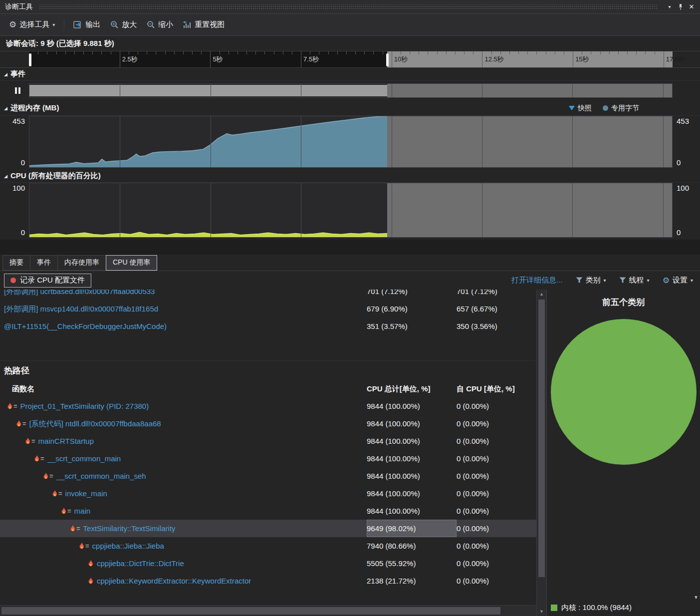  I want to click on call-tree-row: =Project_01_TextSimilarity (PID: 27380)9…, so click(268, 406).